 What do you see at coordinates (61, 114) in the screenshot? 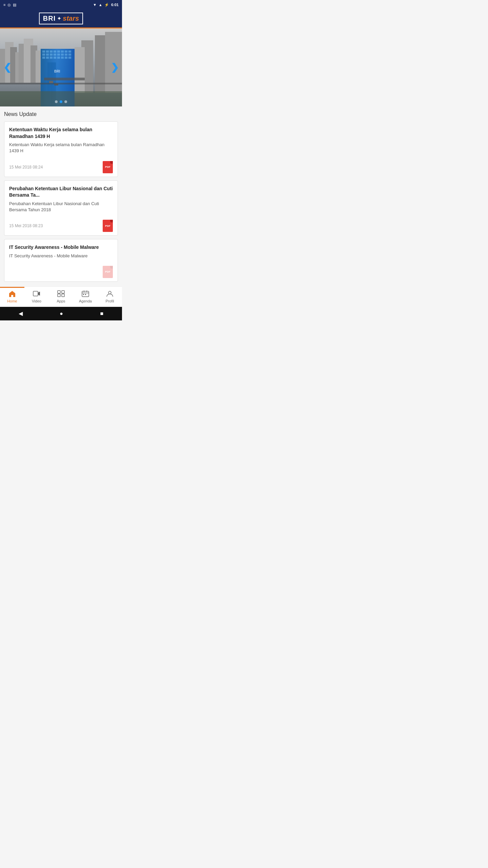
I see `news-section-title: News Update` at bounding box center [61, 114].